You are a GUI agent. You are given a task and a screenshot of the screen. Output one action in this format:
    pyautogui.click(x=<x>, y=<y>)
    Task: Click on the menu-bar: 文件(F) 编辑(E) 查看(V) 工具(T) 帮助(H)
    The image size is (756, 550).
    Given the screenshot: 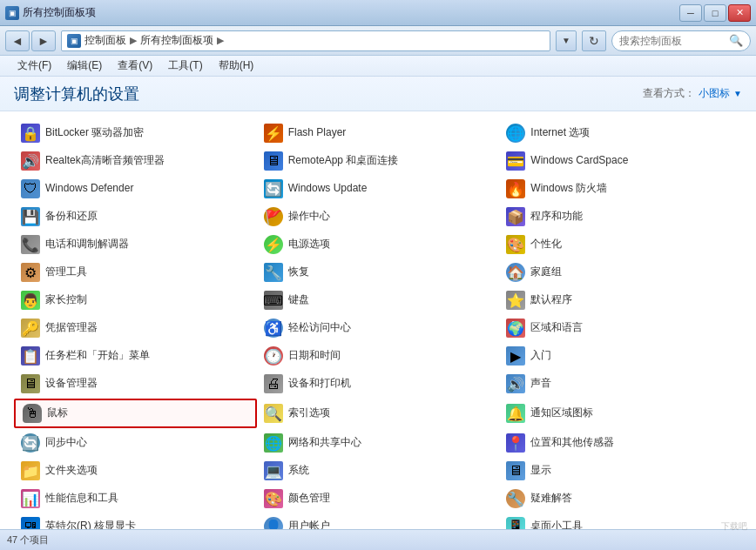 What is the action you would take?
    pyautogui.click(x=378, y=66)
    